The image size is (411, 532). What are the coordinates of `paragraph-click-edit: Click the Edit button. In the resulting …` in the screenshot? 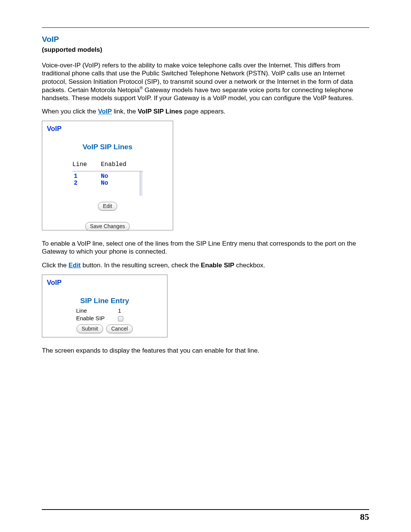 It's located at (206, 265).